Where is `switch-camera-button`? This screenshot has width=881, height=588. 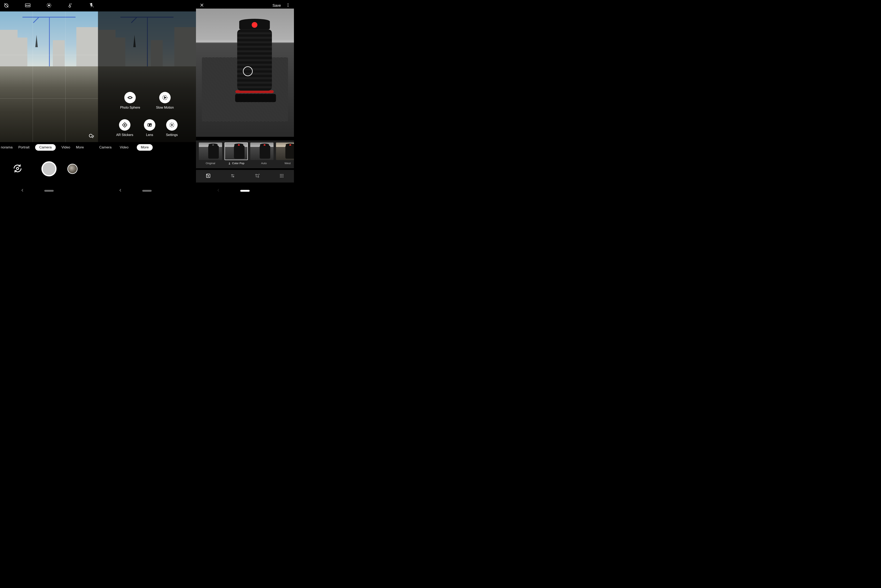
switch-camera-button is located at coordinates (18, 169).